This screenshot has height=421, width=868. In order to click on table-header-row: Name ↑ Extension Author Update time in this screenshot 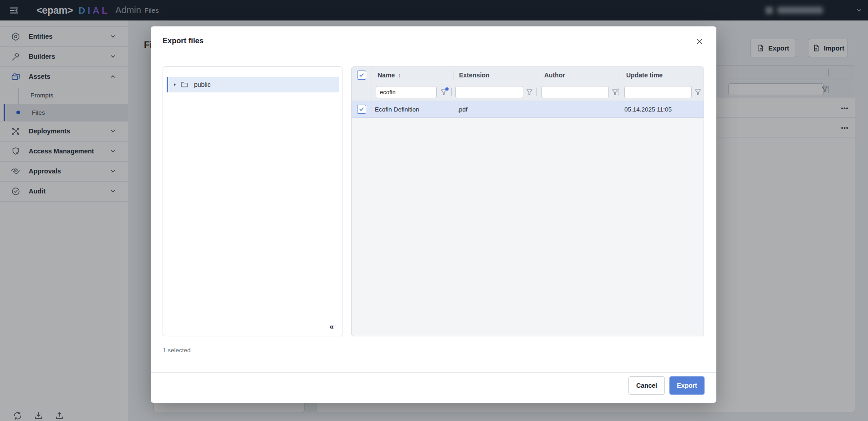, I will do `click(527, 75)`.